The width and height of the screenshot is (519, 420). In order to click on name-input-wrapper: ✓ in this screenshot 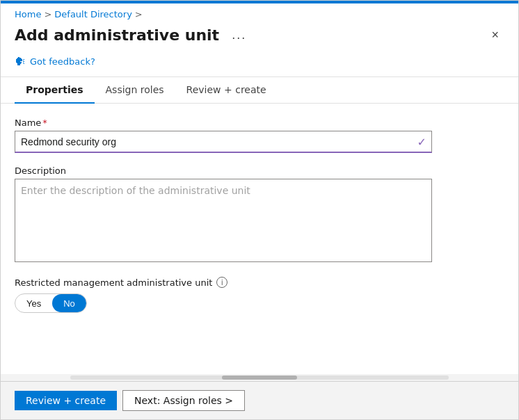, I will do `click(223, 142)`.